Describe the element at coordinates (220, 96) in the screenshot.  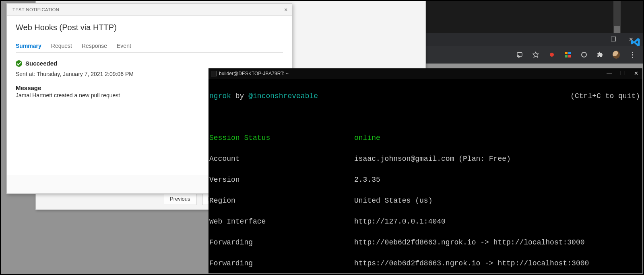
I see `ngrok-brand: ngrok` at that location.